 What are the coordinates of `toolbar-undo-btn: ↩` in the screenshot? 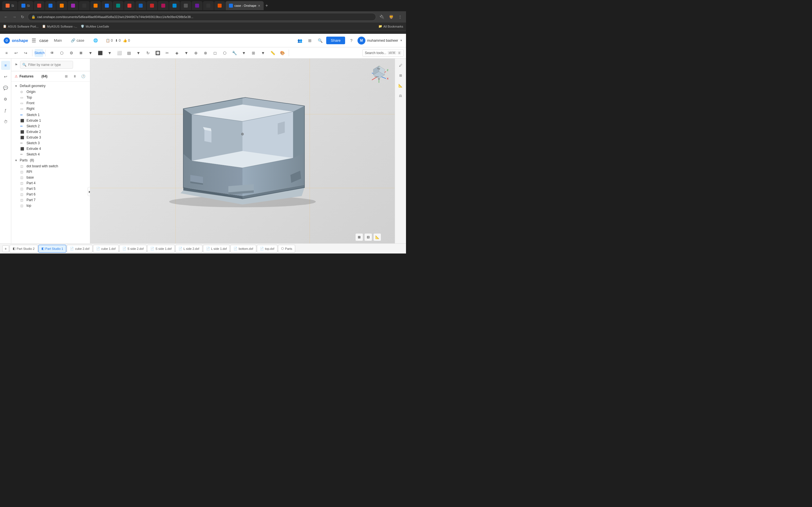 It's located at (16, 53).